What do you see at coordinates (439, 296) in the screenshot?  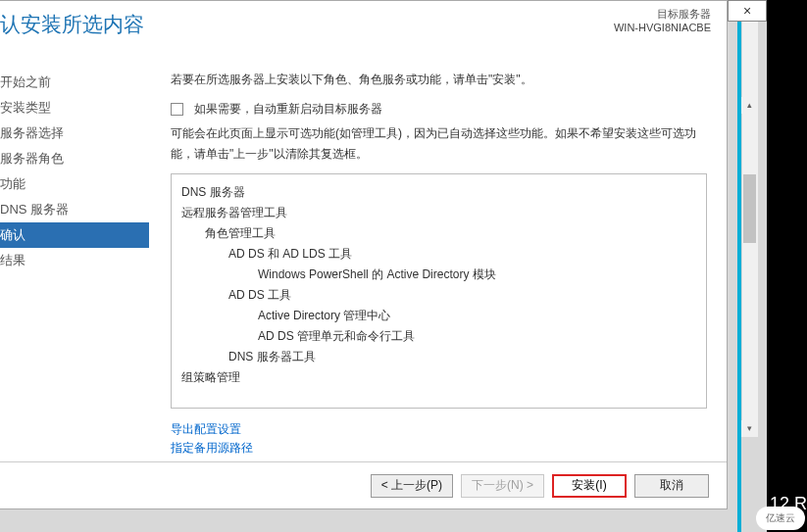 I see `list-item: AD DS 工具` at bounding box center [439, 296].